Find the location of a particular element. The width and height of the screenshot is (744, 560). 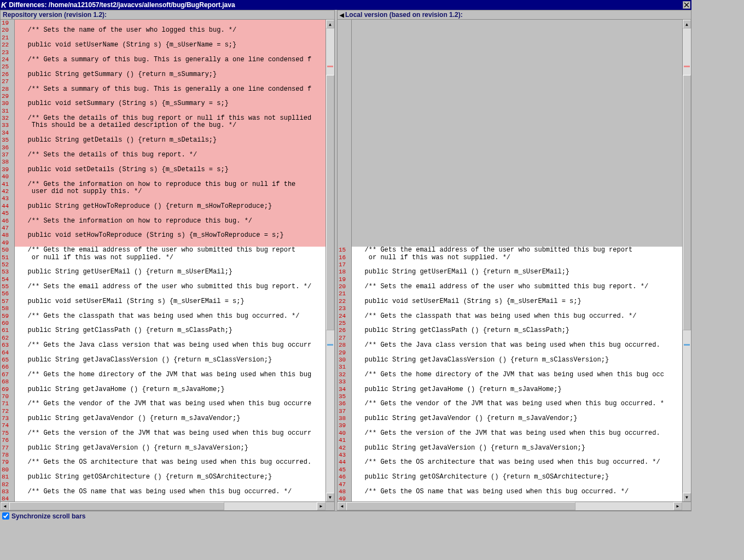

scroll-down-button: ▼ is located at coordinates (330, 497).